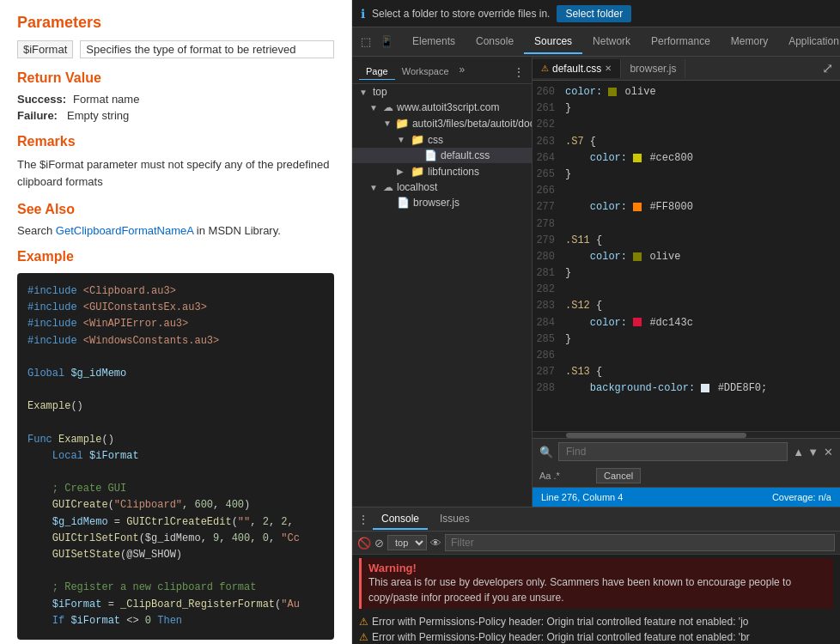  What do you see at coordinates (828, 69) in the screenshot?
I see `expand-icon: ⤢` at bounding box center [828, 69].